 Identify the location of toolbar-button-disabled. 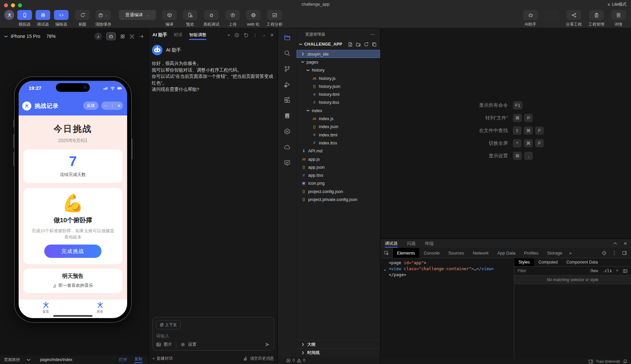
(552, 16).